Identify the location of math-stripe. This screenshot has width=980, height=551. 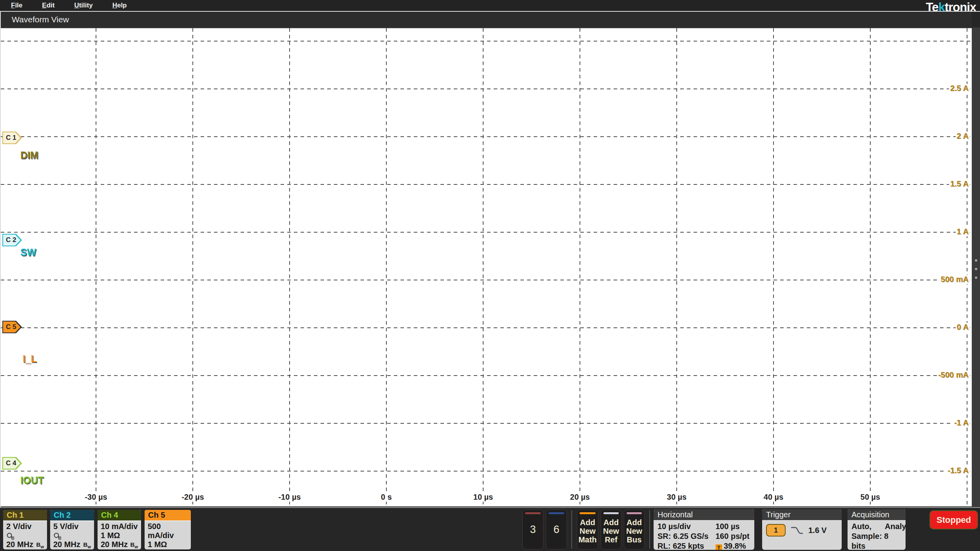
(587, 513).